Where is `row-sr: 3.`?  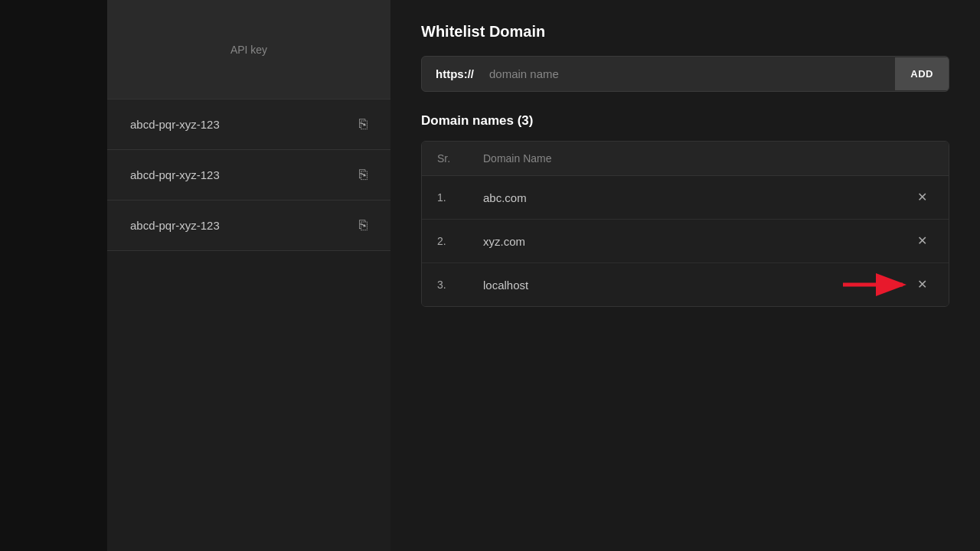 row-sr: 3. is located at coordinates (460, 285).